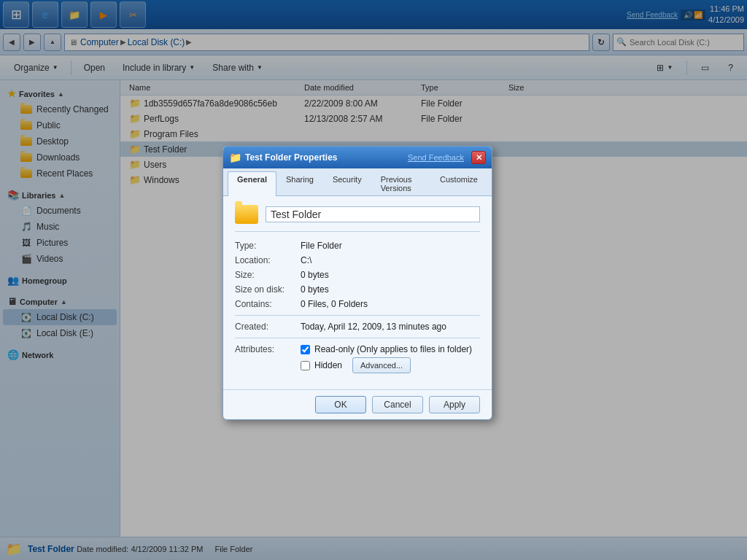 The image size is (747, 560). What do you see at coordinates (268, 327) in the screenshot?
I see `created-label: Created:` at bounding box center [268, 327].